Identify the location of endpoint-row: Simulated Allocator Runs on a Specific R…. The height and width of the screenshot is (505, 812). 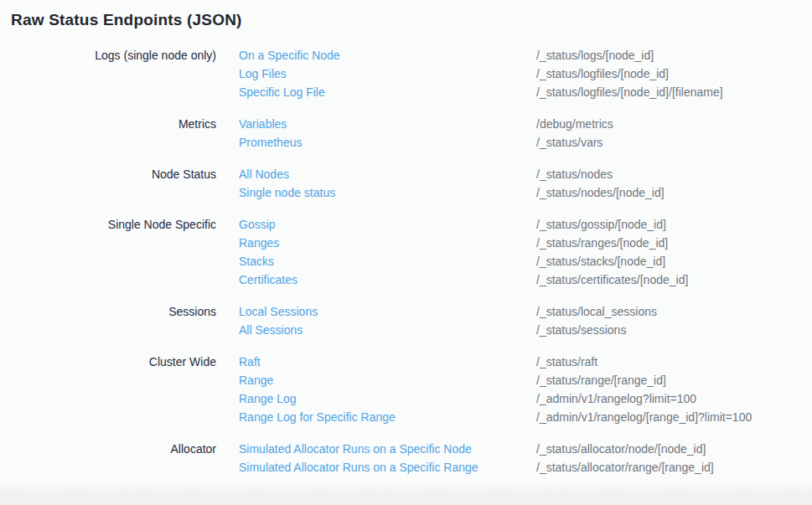
(476, 467).